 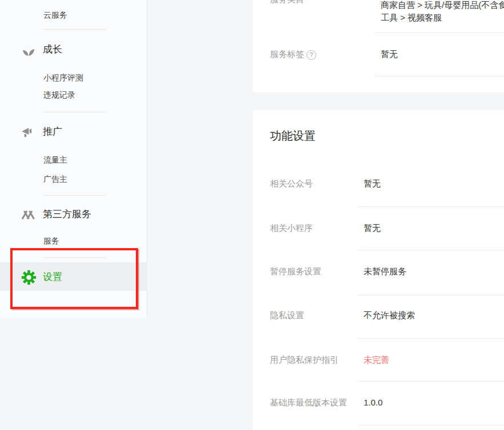 What do you see at coordinates (312, 55) in the screenshot?
I see `help-icon: ?` at bounding box center [312, 55].